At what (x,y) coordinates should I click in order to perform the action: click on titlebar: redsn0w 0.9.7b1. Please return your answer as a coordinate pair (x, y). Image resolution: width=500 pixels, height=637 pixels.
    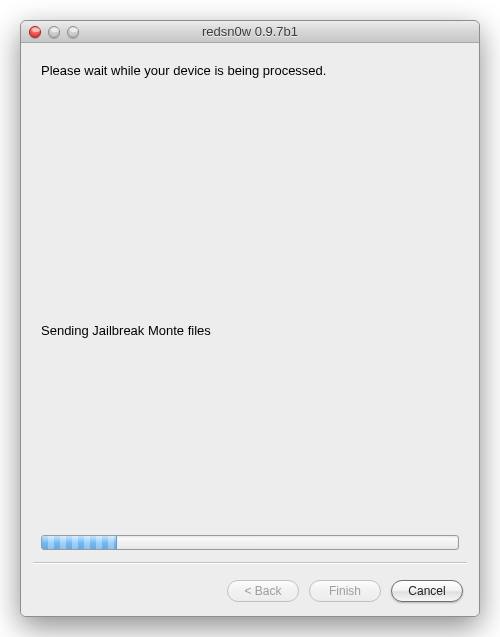
    Looking at the image, I should click on (250, 32).